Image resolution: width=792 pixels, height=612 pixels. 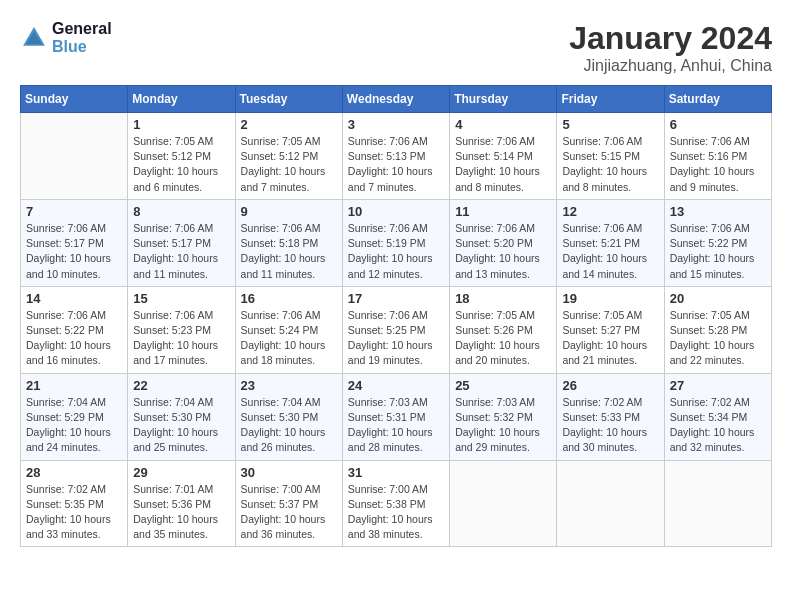 What do you see at coordinates (396, 386) in the screenshot?
I see `day-number: 24` at bounding box center [396, 386].